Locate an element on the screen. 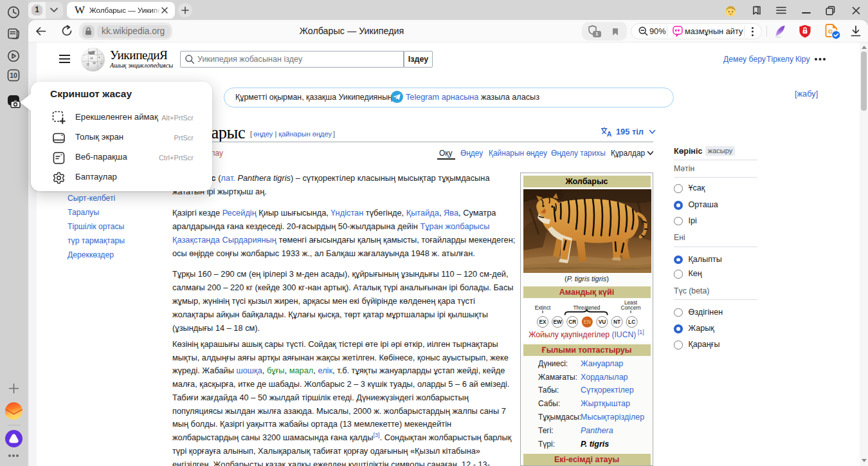  svg-text: 10 is located at coordinates (14, 75).